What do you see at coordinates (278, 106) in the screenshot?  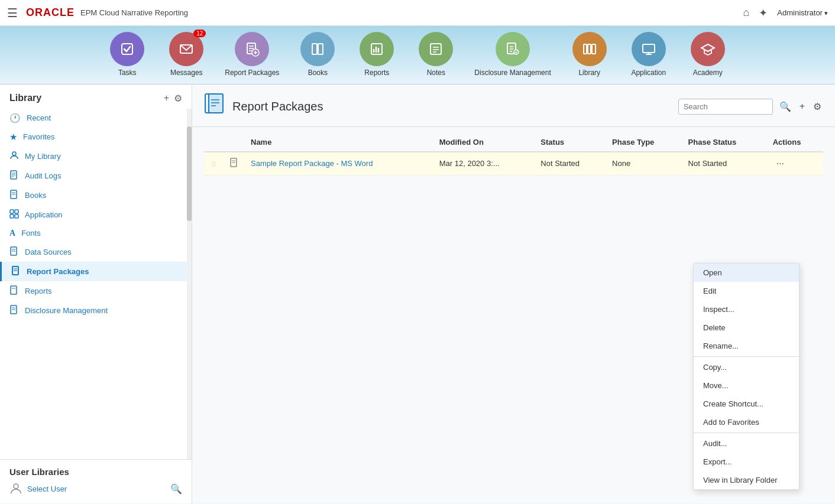 I see `content-title: Report Packages` at bounding box center [278, 106].